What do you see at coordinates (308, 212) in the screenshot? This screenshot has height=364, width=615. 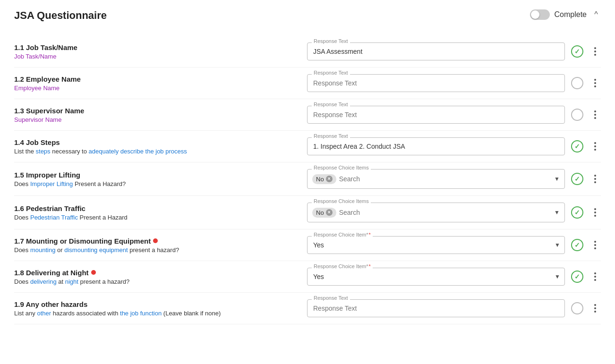 I see `question-row: 1.6 Pedestrian TrafficDoes Pedestrian Tr…` at bounding box center [308, 212].